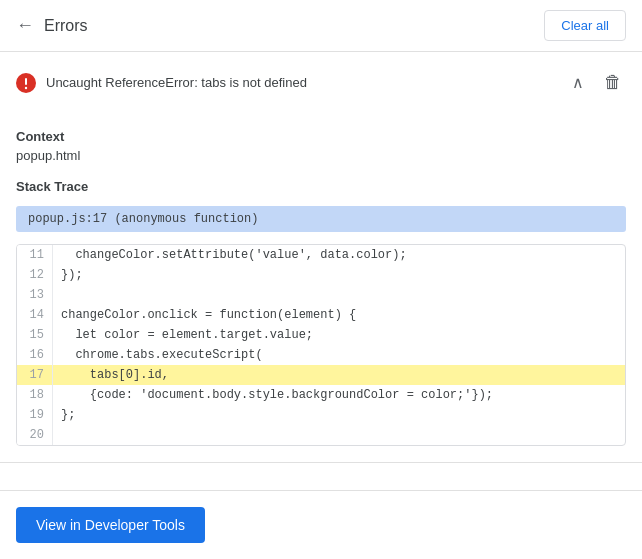 Image resolution: width=642 pixels, height=559 pixels. Describe the element at coordinates (35, 295) in the screenshot. I see `line-number: 13` at that location.